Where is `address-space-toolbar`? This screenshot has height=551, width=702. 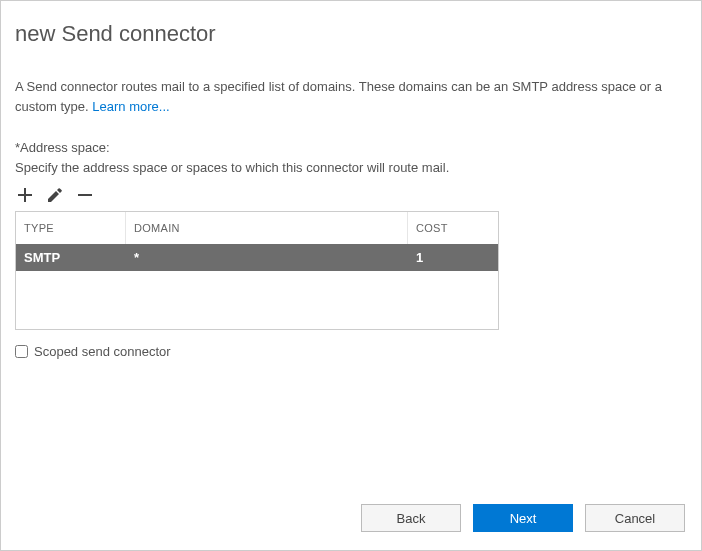
address-space-toolbar is located at coordinates (352, 195).